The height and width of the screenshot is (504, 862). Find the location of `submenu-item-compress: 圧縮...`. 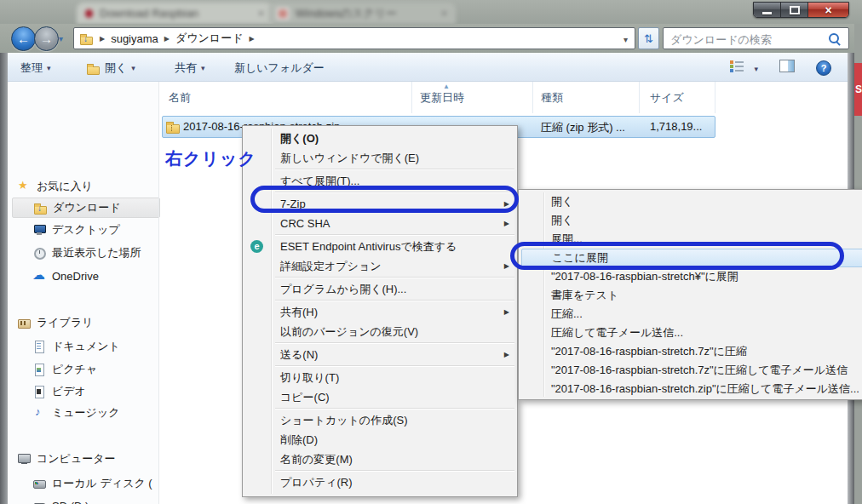

submenu-item-compress: 圧縮... is located at coordinates (690, 314).